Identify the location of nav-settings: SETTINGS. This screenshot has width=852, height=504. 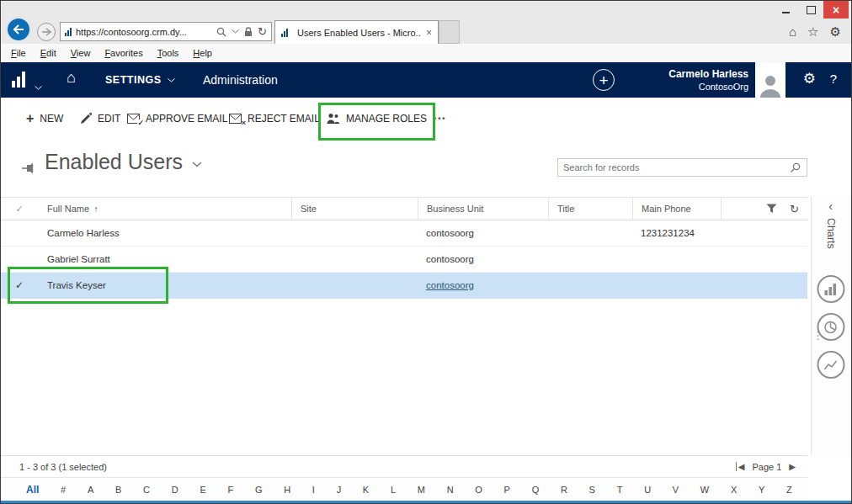
(140, 80).